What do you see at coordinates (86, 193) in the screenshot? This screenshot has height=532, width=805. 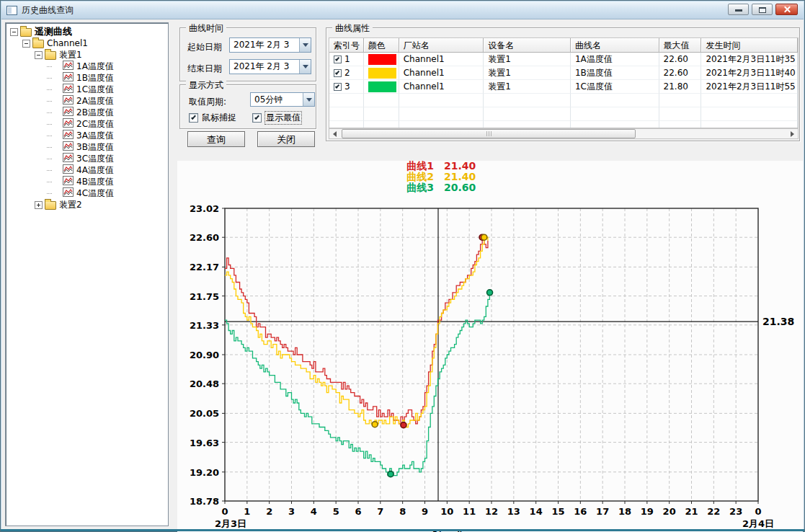 I see `tree-item-4C温度值: 4C温度值` at bounding box center [86, 193].